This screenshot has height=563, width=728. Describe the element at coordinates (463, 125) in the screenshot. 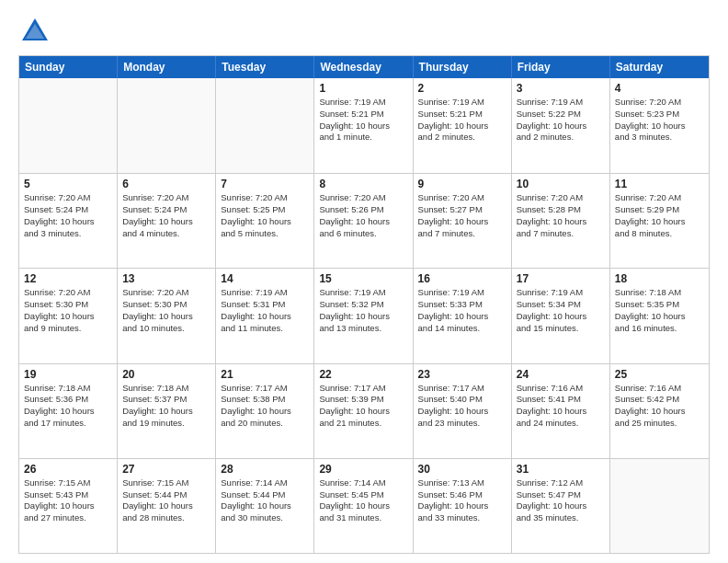

I see `day-cell-2: 2Sunrise: 7:19 AMSunset: 5:21 PMDaylight…` at that location.